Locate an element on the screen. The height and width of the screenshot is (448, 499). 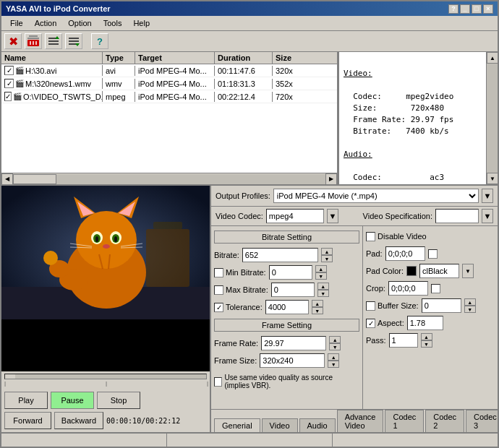
tab-codec1: Codec 1 is located at coordinates (404, 421).